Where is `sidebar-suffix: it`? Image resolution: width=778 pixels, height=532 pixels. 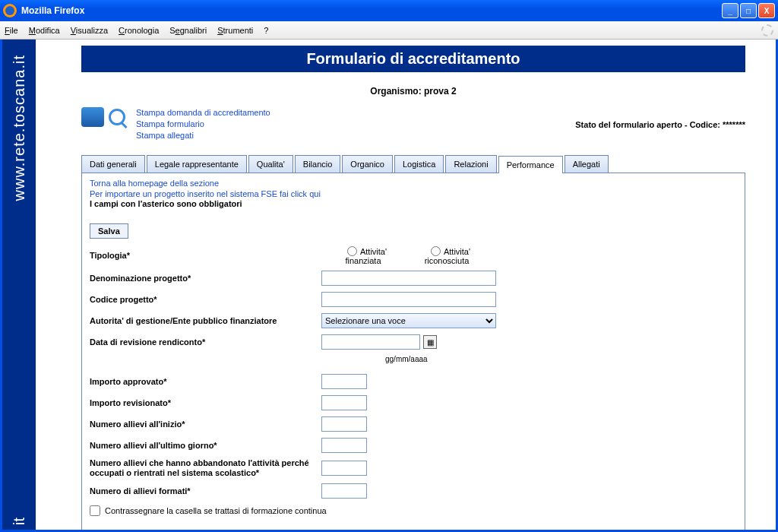 sidebar-suffix: it is located at coordinates (20, 521).